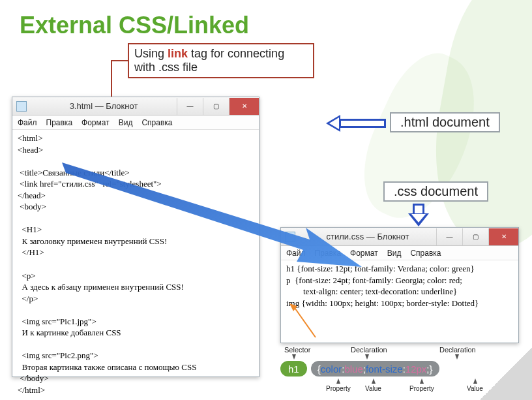 This screenshot has width=532, height=400. What do you see at coordinates (221, 61) in the screenshot?
I see `callout-link-tag: Using link tag for connecting with .css …` at bounding box center [221, 61].